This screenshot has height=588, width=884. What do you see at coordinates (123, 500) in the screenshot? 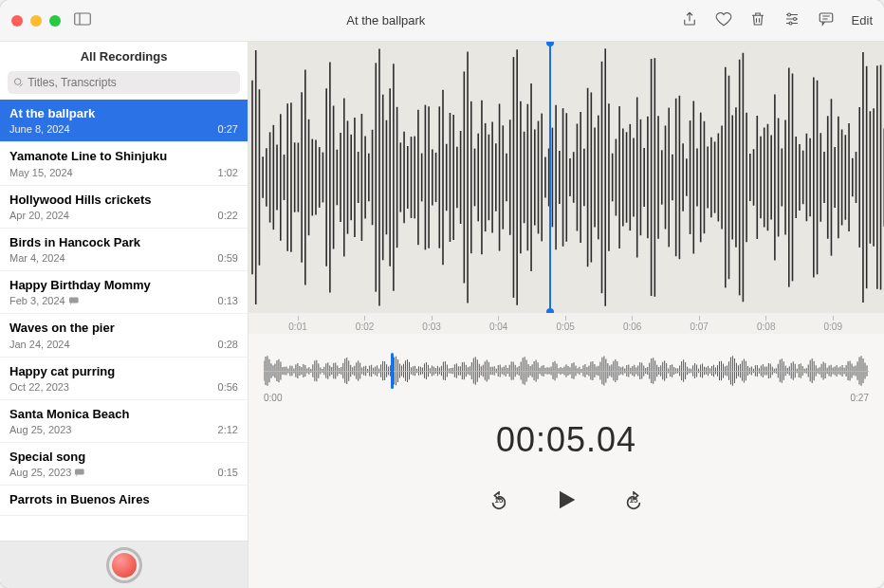
I see `recording-title: Parrots in Buenos Aires` at bounding box center [123, 500].